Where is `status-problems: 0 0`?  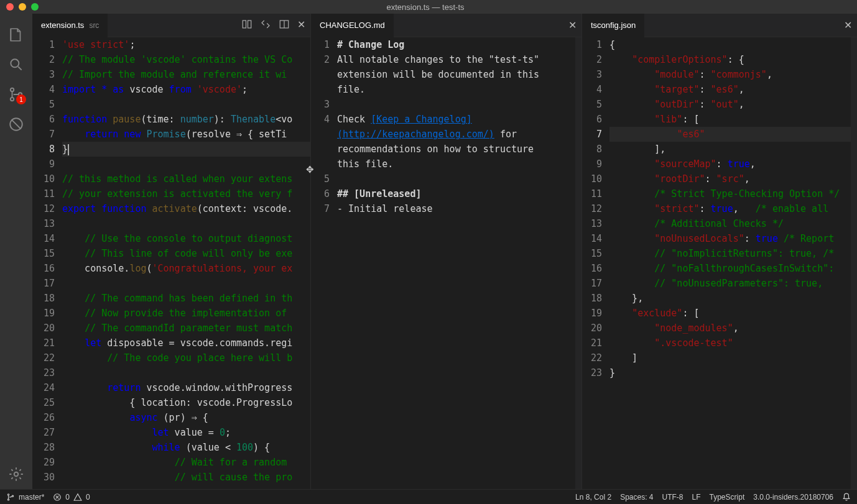 status-problems: 0 0 is located at coordinates (71, 497).